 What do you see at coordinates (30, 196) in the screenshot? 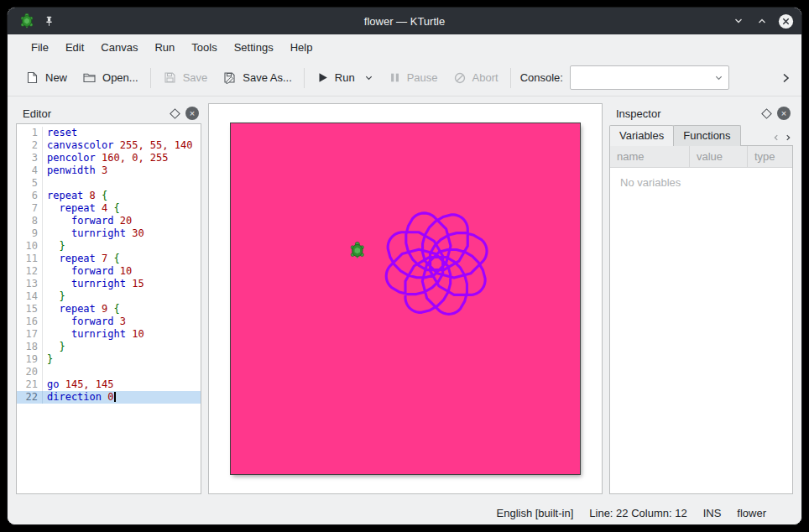
I see `line-number: 6` at bounding box center [30, 196].